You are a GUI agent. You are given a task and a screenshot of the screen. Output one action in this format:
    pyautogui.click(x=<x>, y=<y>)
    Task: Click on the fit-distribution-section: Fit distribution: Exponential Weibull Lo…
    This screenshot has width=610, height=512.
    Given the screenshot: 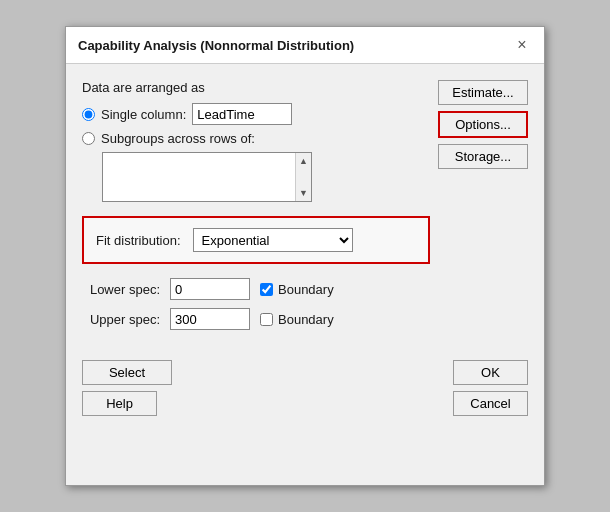 What is the action you would take?
    pyautogui.click(x=256, y=240)
    